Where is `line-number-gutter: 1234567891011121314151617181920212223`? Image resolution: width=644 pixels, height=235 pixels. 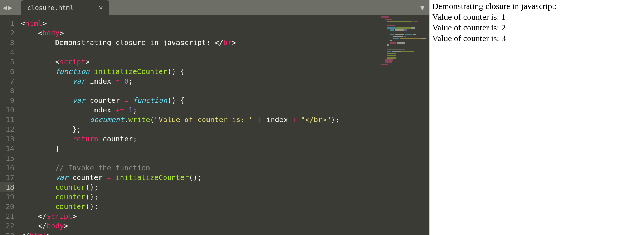 line-number-gutter: 1234567891011121314151617181920212223 is located at coordinates (8, 125).